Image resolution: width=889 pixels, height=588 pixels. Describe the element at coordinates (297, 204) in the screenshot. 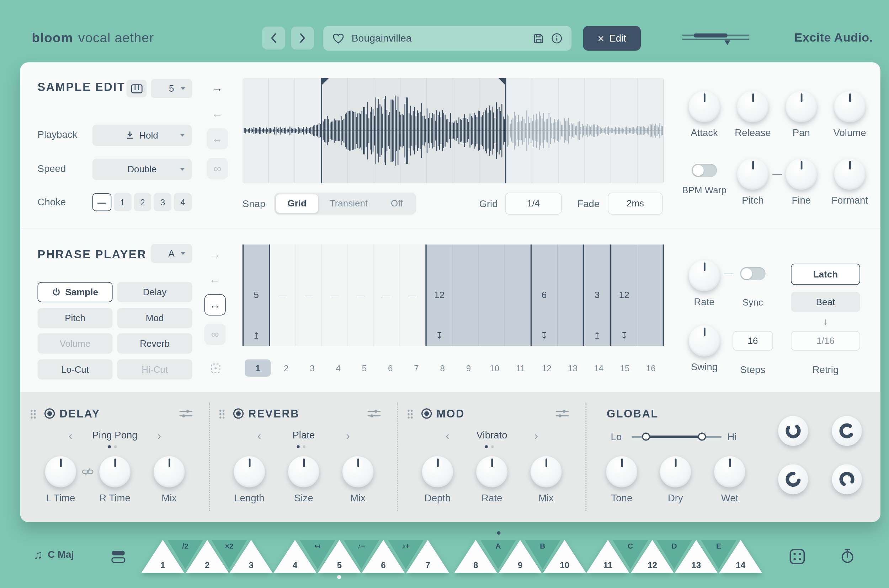

I see `snap-option-grid: Grid` at that location.